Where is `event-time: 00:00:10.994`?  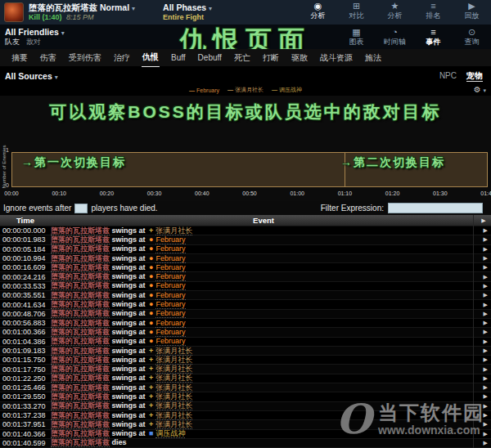 event-time: 00:00:10.994 is located at coordinates (25, 258).